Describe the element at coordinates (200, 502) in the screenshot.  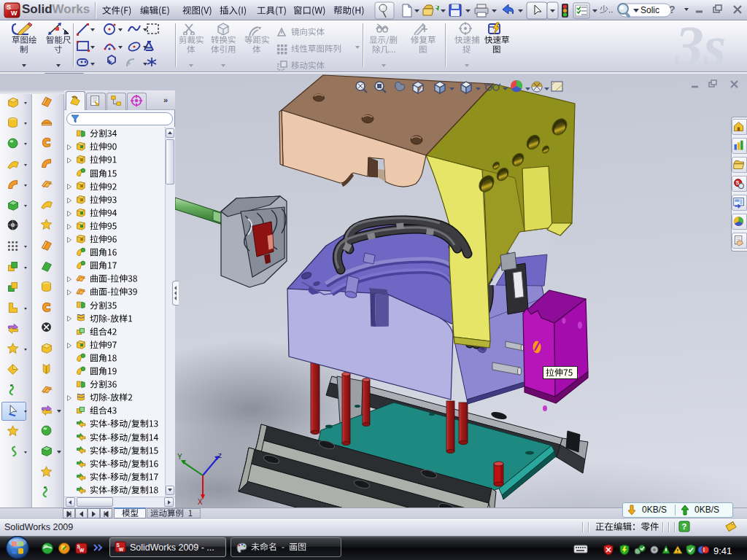
I see `svg-text: X` at that location.